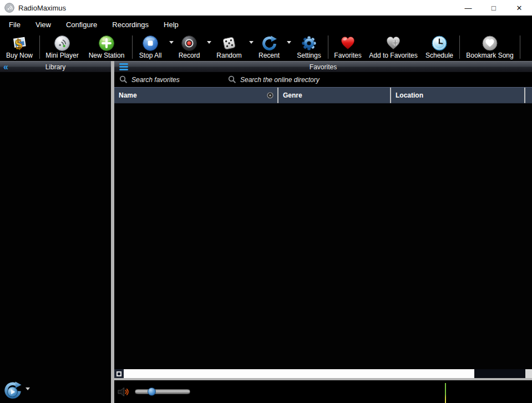 The image size is (532, 403). Describe the element at coordinates (189, 43) in the screenshot. I see `record-icon` at that location.